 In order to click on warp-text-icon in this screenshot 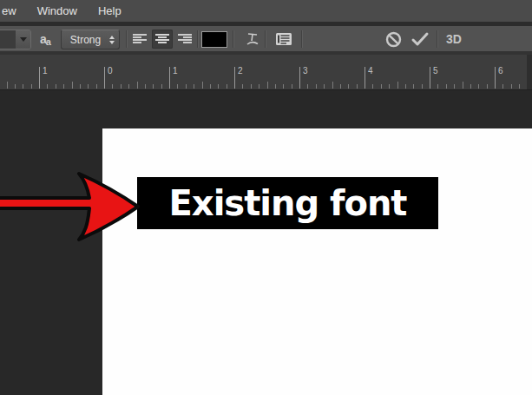, I will do `click(253, 40)`.